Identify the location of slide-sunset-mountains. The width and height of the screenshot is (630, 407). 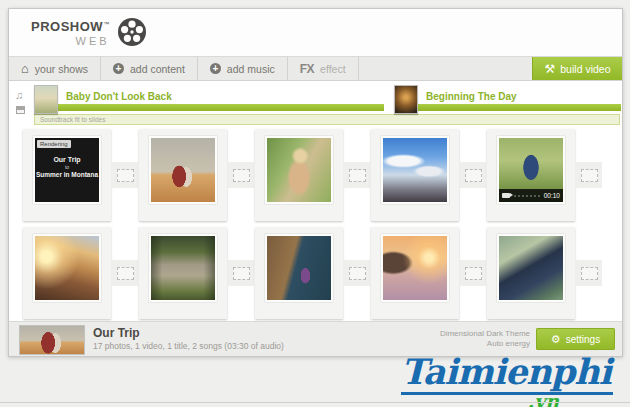
(67, 273).